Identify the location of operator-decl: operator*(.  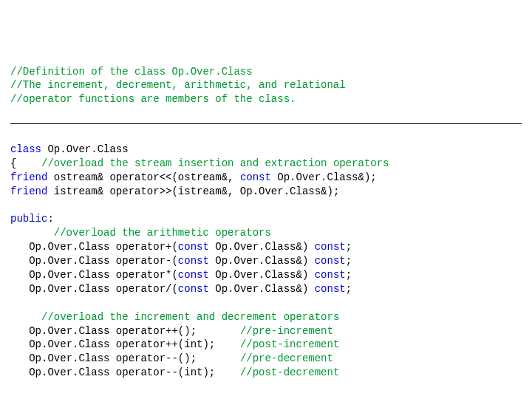
(147, 275).